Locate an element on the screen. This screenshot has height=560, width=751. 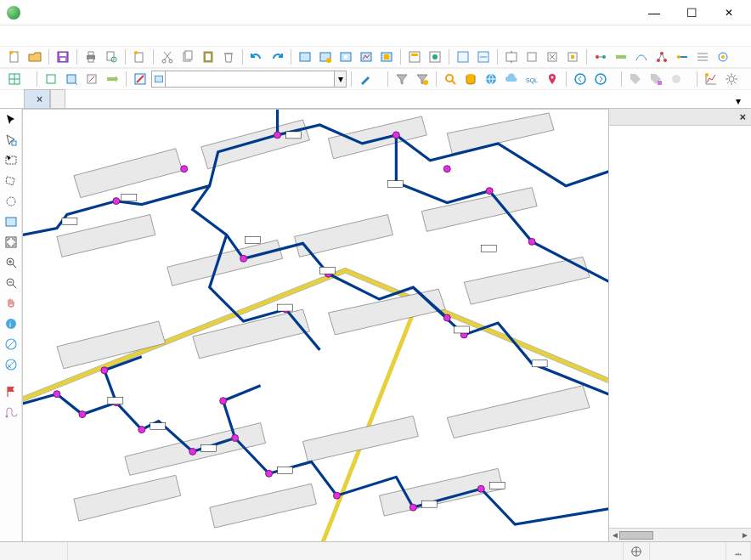
net-g-icon is located at coordinates (723, 57).